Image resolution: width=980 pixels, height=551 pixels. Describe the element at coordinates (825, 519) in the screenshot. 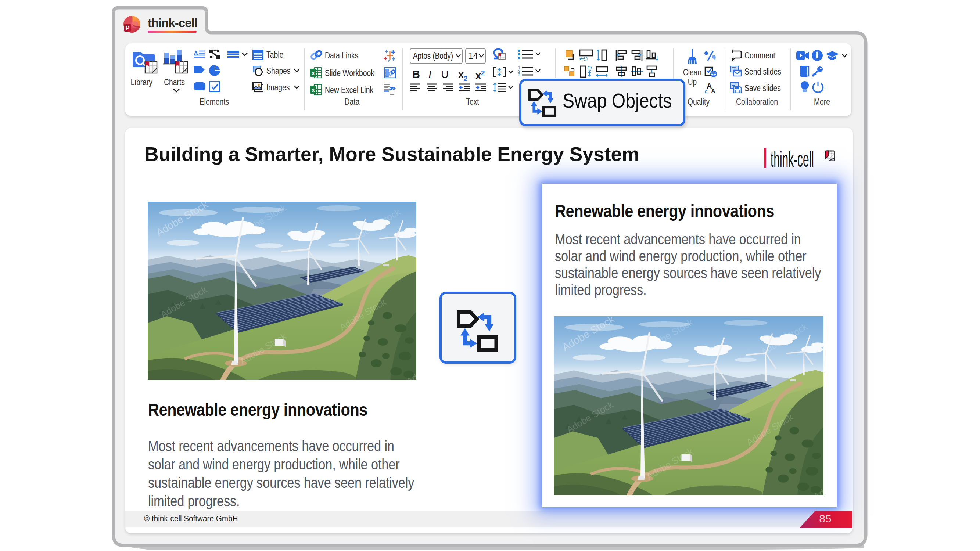

I see `svg-text: 85` at that location.